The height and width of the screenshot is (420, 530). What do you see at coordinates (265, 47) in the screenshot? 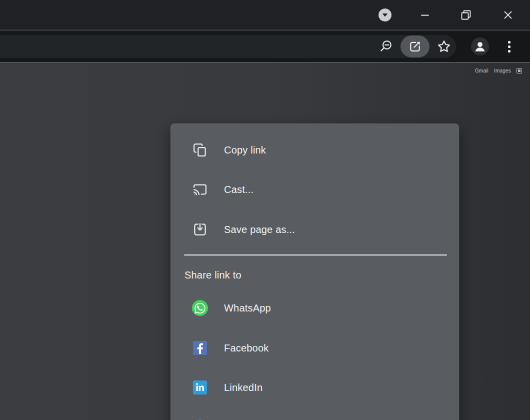
I see `toolbar` at bounding box center [265, 47].